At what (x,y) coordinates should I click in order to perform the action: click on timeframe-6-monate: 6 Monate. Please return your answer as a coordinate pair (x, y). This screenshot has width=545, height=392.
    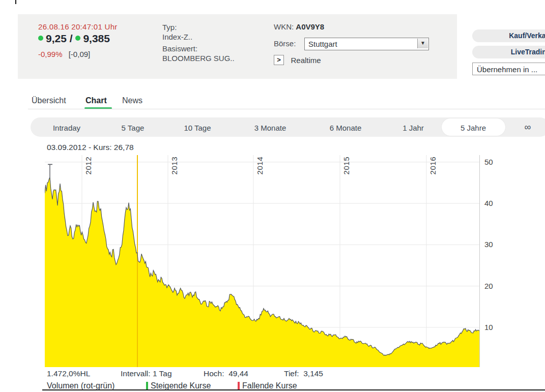
    Looking at the image, I should click on (346, 128).